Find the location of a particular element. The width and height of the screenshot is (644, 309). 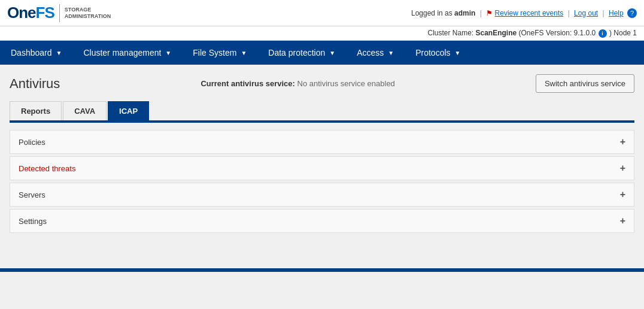

nav-protocols: Protocols ▼ is located at coordinates (438, 53).